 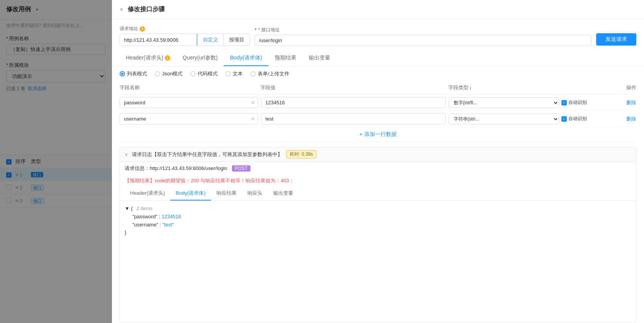 I want to click on api-addr-label: * 接口地址, so click(x=269, y=30).